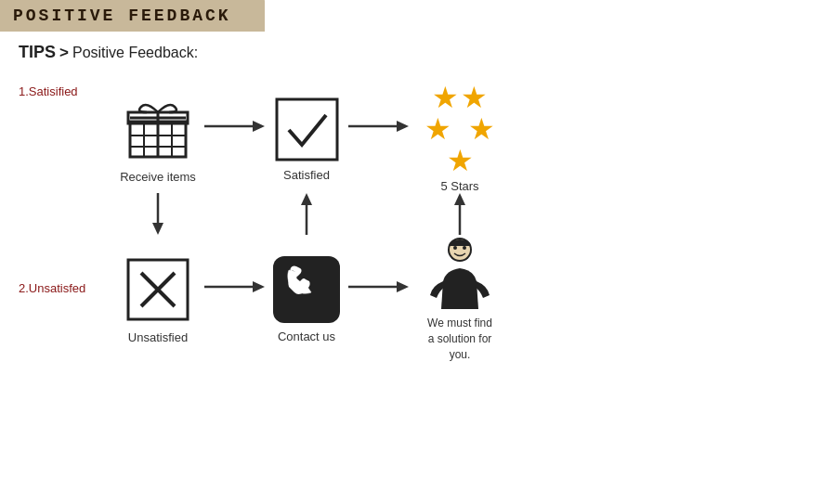  What do you see at coordinates (418, 50) in the screenshot?
I see `tips-line: TIPS > Positive Feedback:` at bounding box center [418, 50].